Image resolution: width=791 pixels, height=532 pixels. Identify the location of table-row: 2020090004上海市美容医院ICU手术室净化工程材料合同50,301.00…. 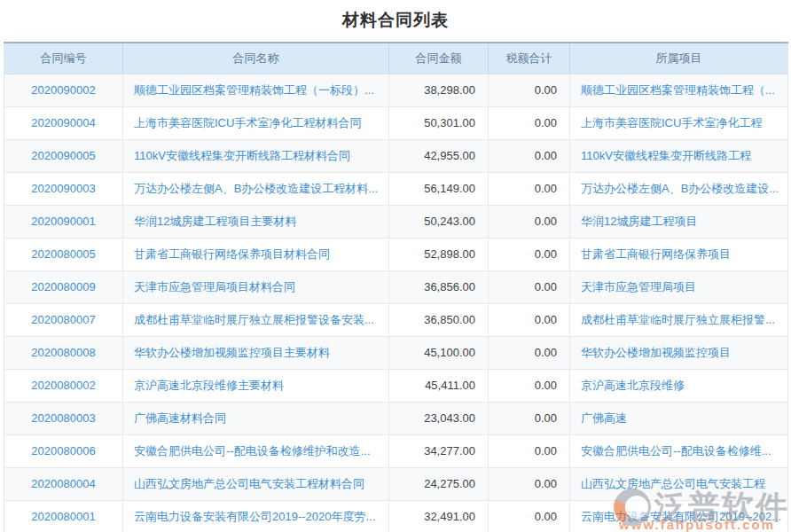
(396, 122).